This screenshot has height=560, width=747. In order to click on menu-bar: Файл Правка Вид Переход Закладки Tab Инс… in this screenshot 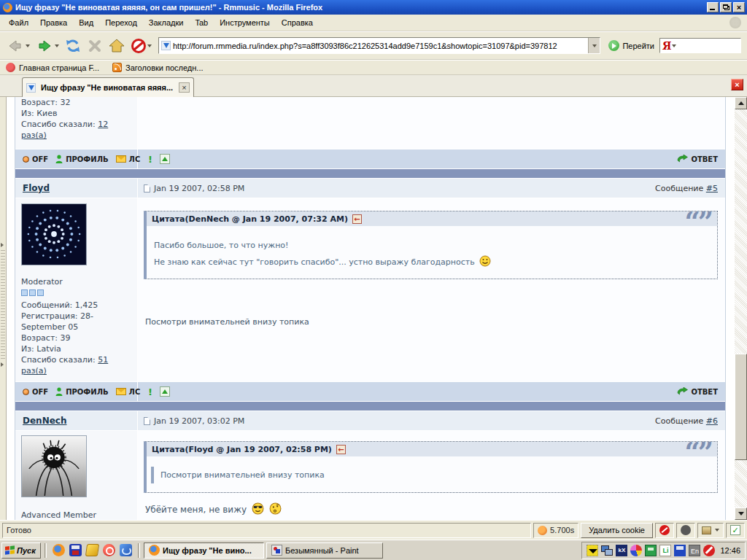, I will do `click(374, 23)`.